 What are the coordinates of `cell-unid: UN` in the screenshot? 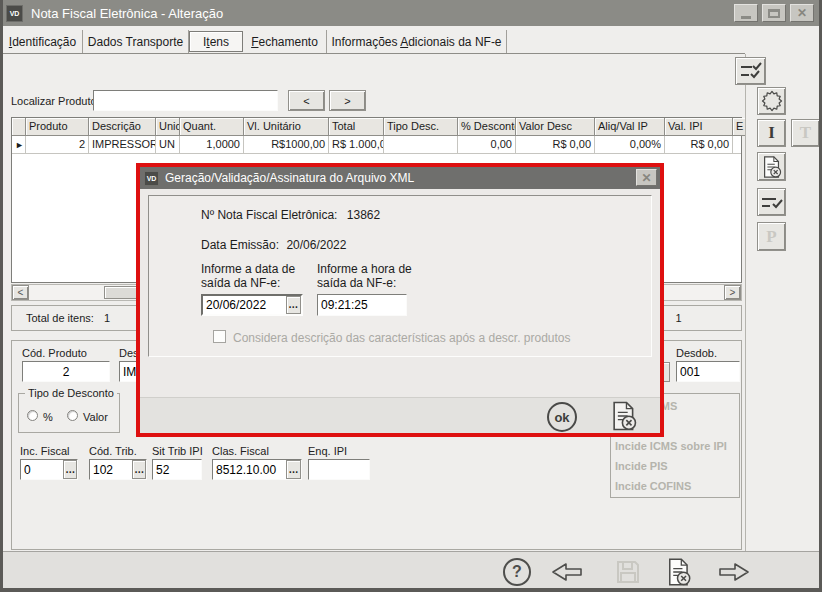 It's located at (168, 144).